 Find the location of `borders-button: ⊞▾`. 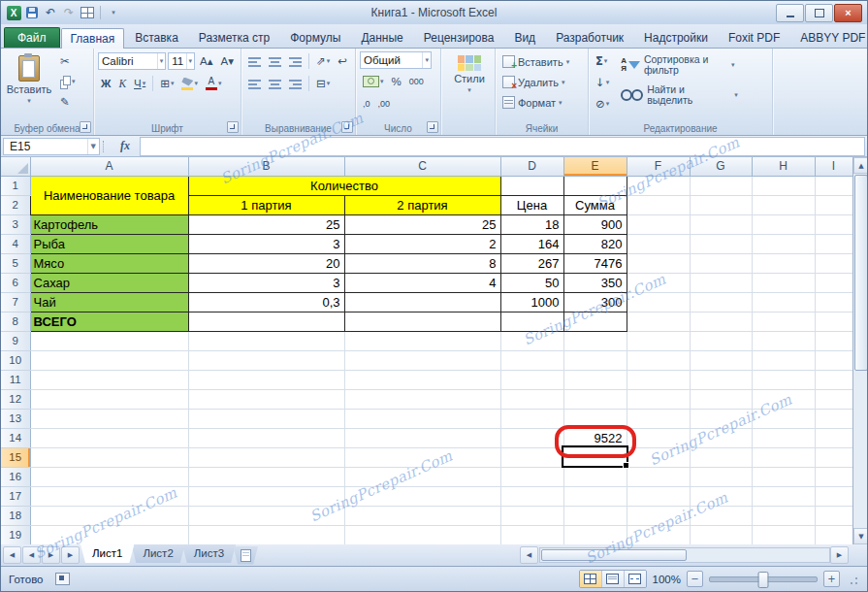

borders-button: ⊞▾ is located at coordinates (167, 83).